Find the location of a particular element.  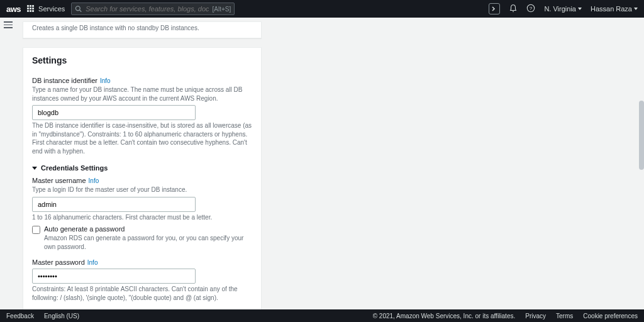

search-wrap: [Alt+S] is located at coordinates (153, 9).